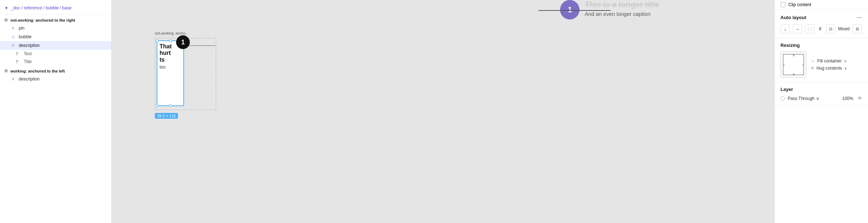 This screenshot has width=868, height=223. I want to click on layer-blend-mode-dropdown: Pass Through ∨, so click(804, 99).